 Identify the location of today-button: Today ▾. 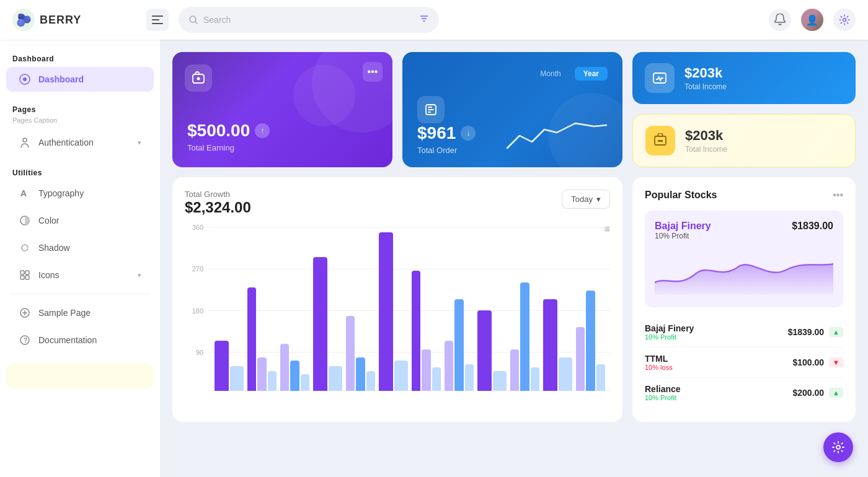
(586, 199).